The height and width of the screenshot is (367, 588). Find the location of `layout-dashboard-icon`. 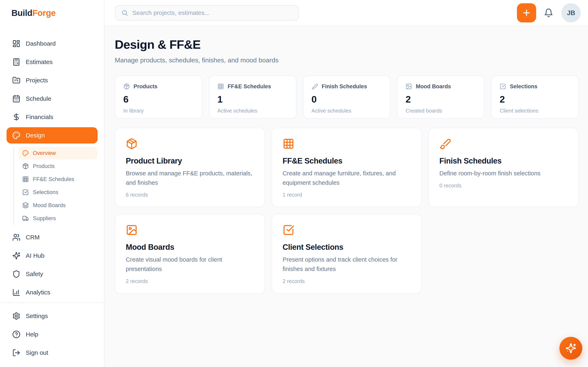

layout-dashboard-icon is located at coordinates (16, 44).